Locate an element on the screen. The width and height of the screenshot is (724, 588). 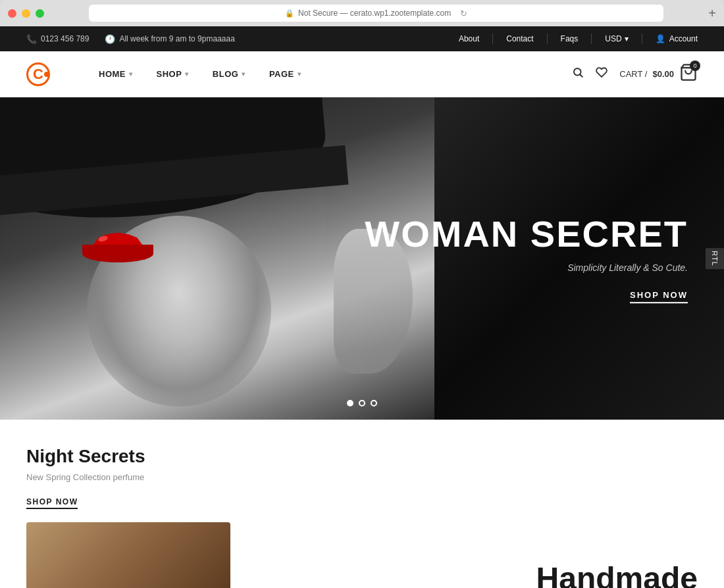
cart-button: CART / $0.00 0 is located at coordinates (658, 74).